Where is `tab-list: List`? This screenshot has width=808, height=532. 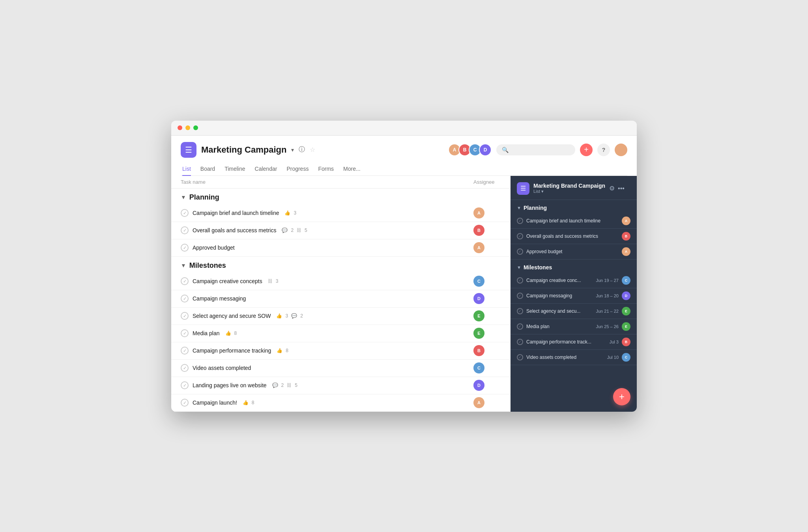 tab-list: List is located at coordinates (187, 169).